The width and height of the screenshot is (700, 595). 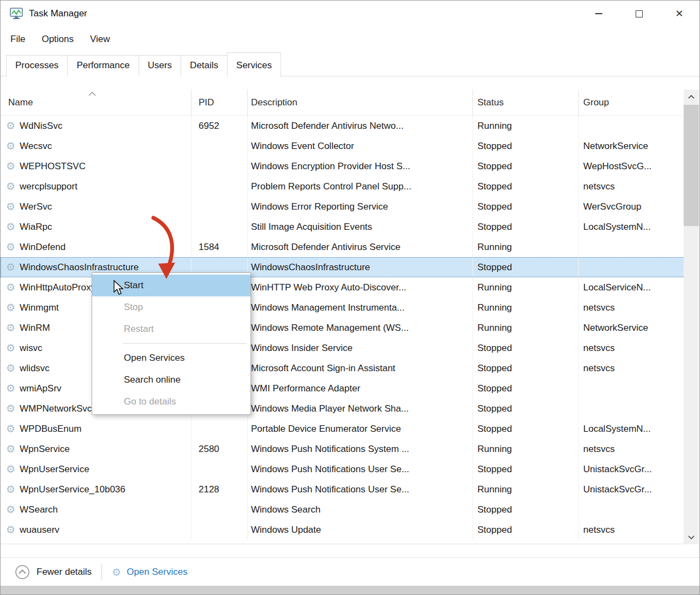 I want to click on cell-name: ⚙WpnService, so click(x=96, y=449).